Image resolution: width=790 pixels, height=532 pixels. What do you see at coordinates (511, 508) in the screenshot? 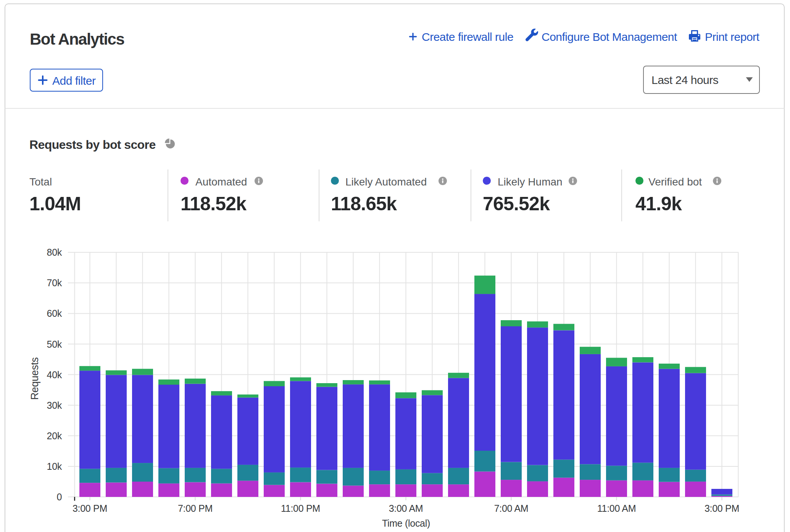
I see `svg-text: 7:00 AM` at bounding box center [511, 508].